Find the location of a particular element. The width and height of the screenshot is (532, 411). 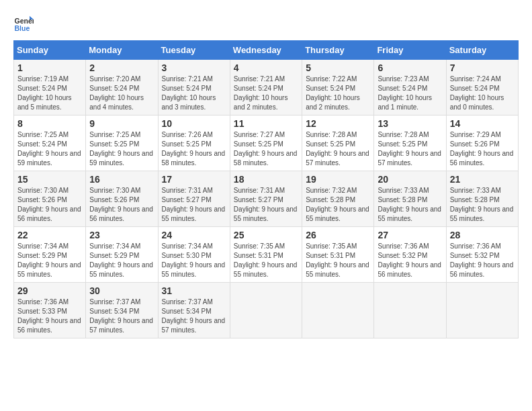

calendar-cell: 28 Sunrise: 7:36 AM Sunset: 5:32 PM Dayl… is located at coordinates (482, 255).